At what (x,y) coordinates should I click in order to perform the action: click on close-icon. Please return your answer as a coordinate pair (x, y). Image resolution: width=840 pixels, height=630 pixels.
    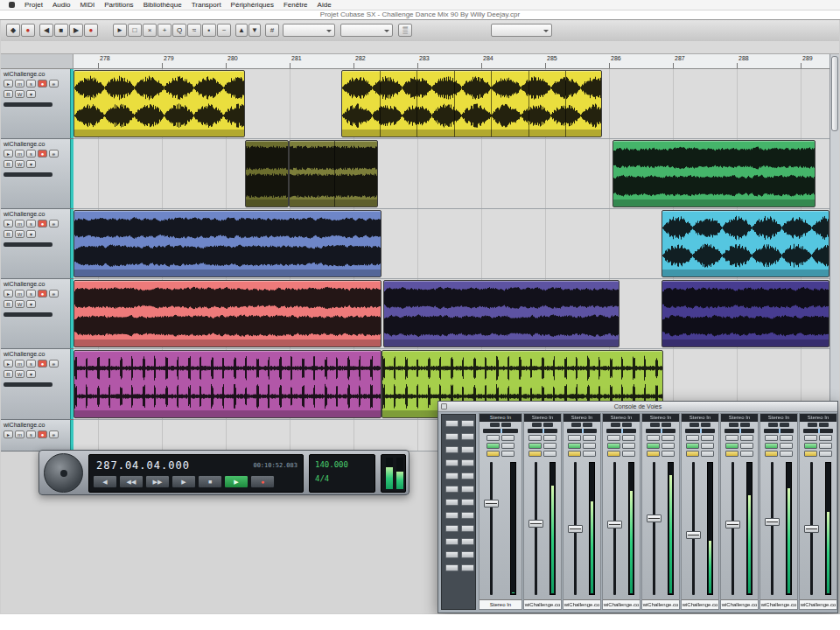
    Looking at the image, I should click on (444, 406).